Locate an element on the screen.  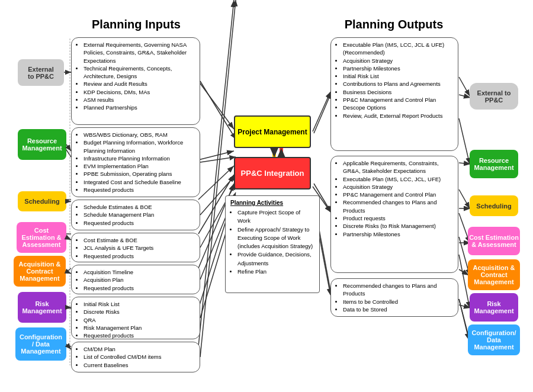
planning-inputs-title: Planning Inputs is located at coordinates (136, 25).